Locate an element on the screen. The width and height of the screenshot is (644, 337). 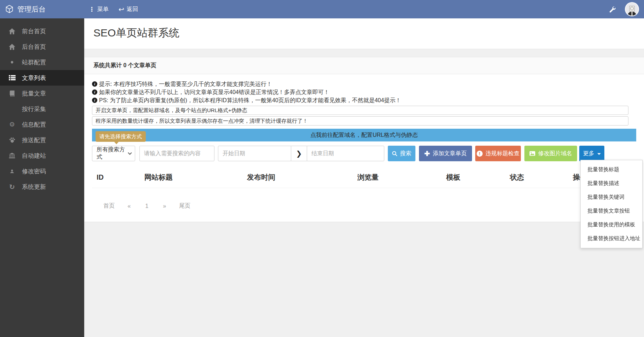
date-end-input is located at coordinates (345, 153).